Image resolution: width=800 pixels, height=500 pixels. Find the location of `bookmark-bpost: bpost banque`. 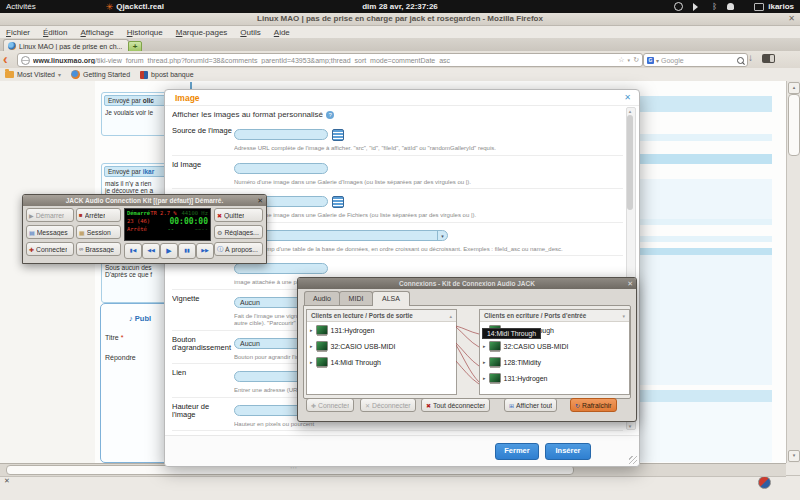

bookmark-bpost: bpost banque is located at coordinates (166, 75).